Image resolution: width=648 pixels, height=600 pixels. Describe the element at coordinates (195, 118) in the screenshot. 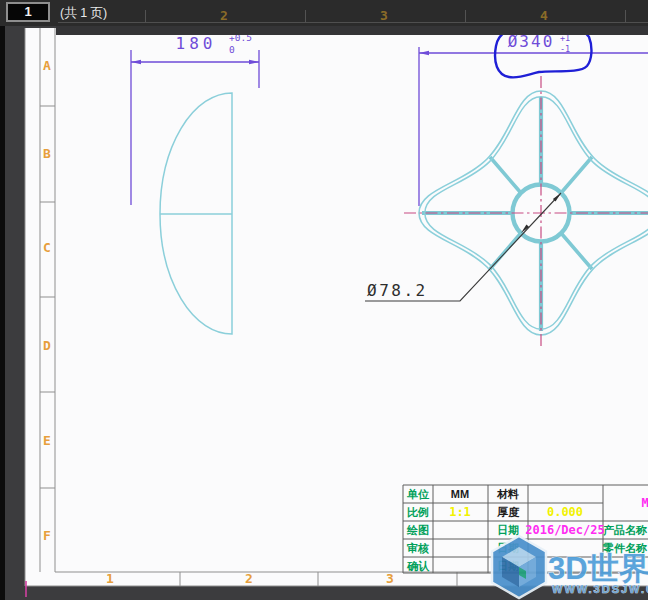

I see `dim-width-180: 180 +0.5 0` at that location.